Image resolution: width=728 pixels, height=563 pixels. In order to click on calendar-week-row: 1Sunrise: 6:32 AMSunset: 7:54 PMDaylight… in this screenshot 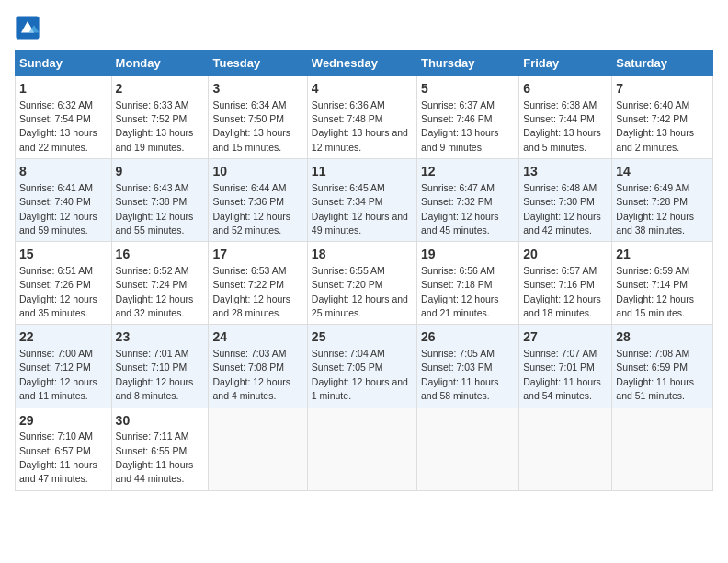, I will do `click(364, 118)`.